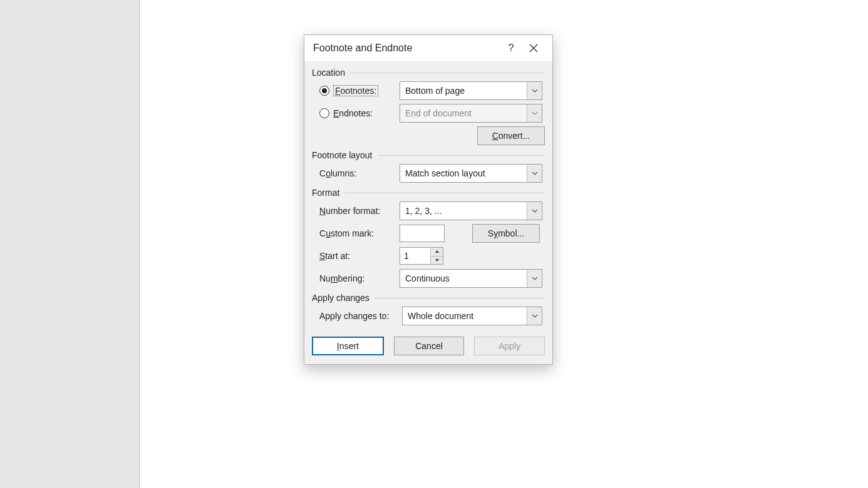 The image size is (868, 488). I want to click on combo-value: Bottom of page, so click(463, 91).